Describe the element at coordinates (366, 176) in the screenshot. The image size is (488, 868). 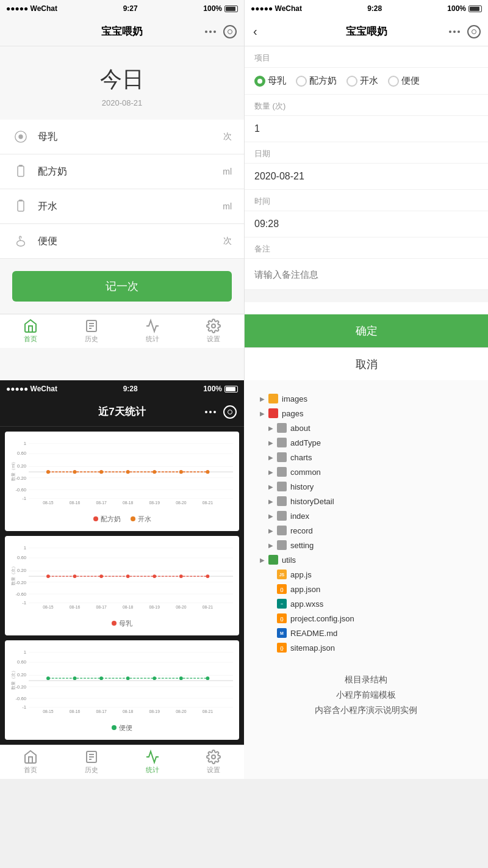
I see `date-value: 2020-08-21` at that location.